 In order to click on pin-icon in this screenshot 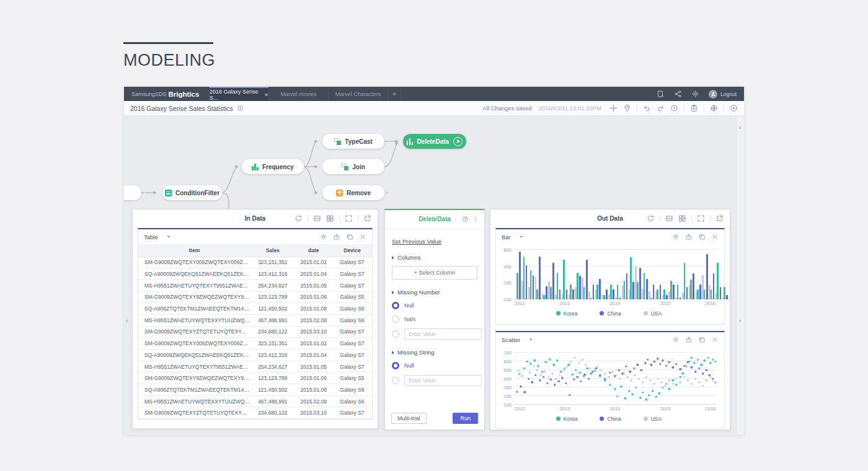, I will do `click(627, 108)`.